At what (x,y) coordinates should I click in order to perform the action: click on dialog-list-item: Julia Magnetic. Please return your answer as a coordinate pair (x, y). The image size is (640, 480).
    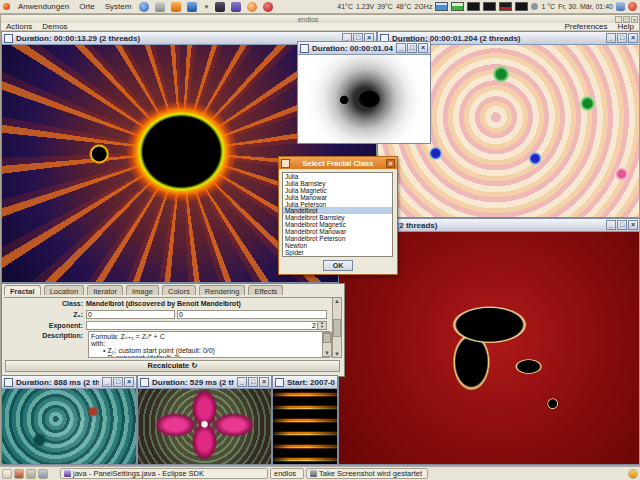
    Looking at the image, I should click on (338, 190).